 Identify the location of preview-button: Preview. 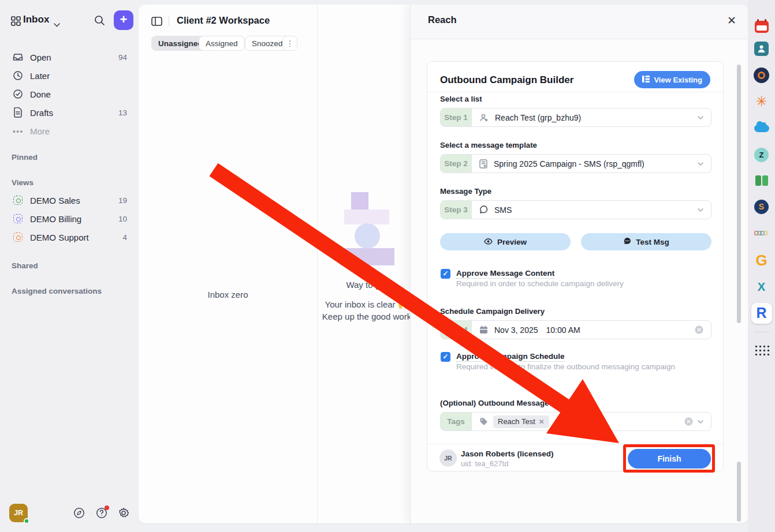
(505, 242).